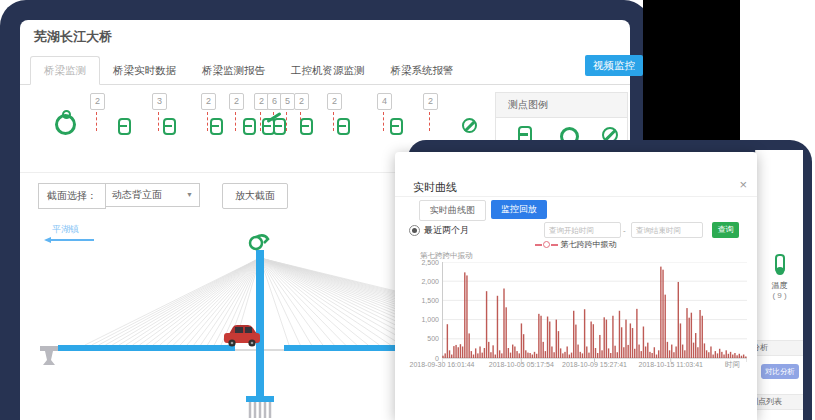 The height and width of the screenshot is (420, 815). Describe the element at coordinates (671, 364) in the screenshot. I see `x-tick-label: 2018-10-15 11:03:41` at that location.